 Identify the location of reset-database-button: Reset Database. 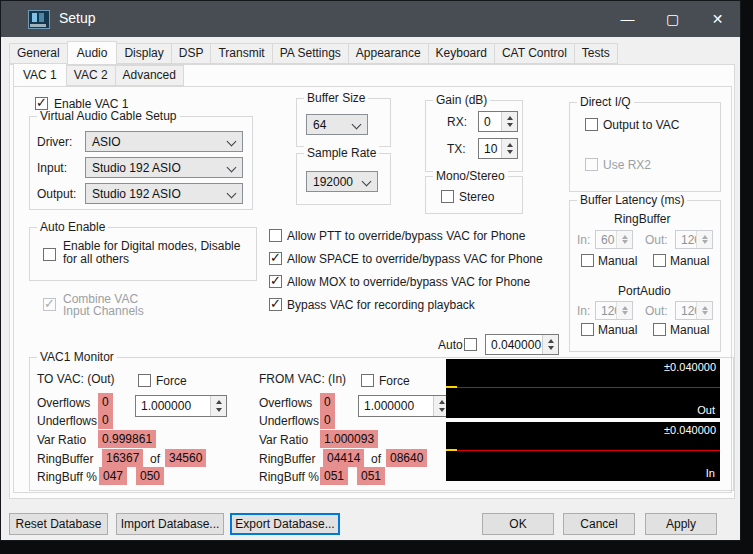
(58, 524).